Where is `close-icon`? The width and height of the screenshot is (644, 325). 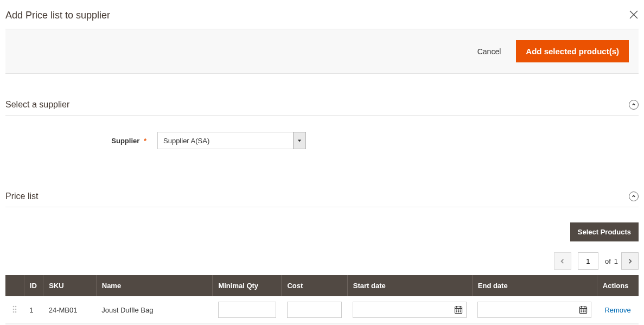
close-icon is located at coordinates (634, 15).